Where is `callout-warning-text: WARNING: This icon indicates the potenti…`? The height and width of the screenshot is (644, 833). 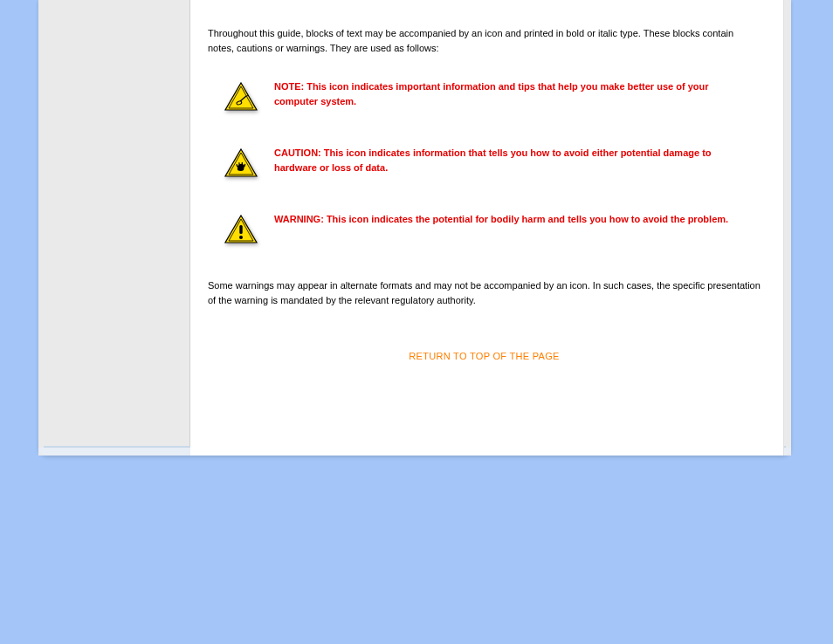 callout-warning-text: WARNING: This icon indicates the potenti… is located at coordinates (504, 220).